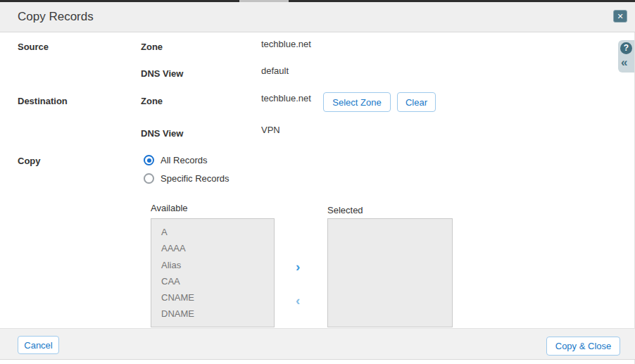 The image size is (635, 364). What do you see at coordinates (38, 345) in the screenshot?
I see `cancel-button: Cancel` at bounding box center [38, 345].